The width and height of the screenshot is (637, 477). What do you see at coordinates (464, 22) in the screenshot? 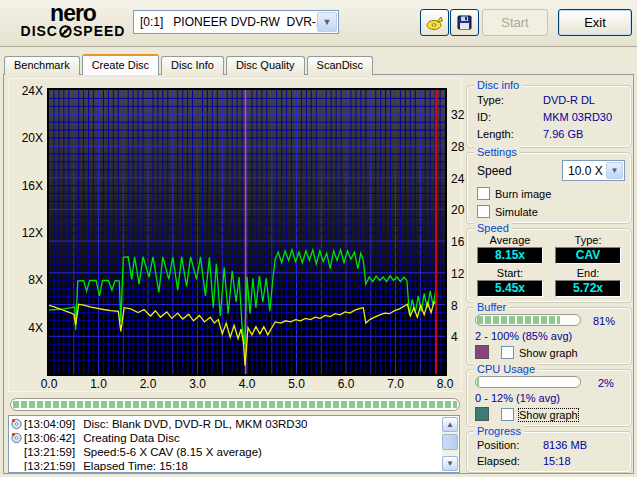
I see `save-button` at bounding box center [464, 22].